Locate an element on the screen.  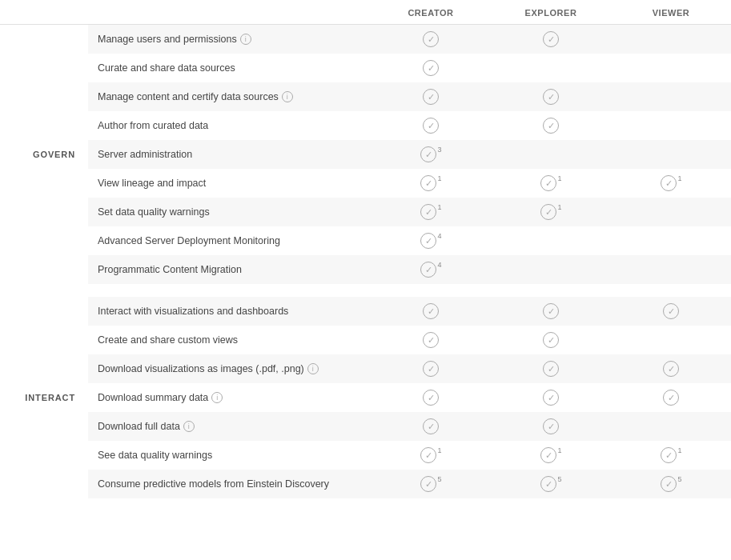
header-explorer: EXPLORER is located at coordinates (551, 13).